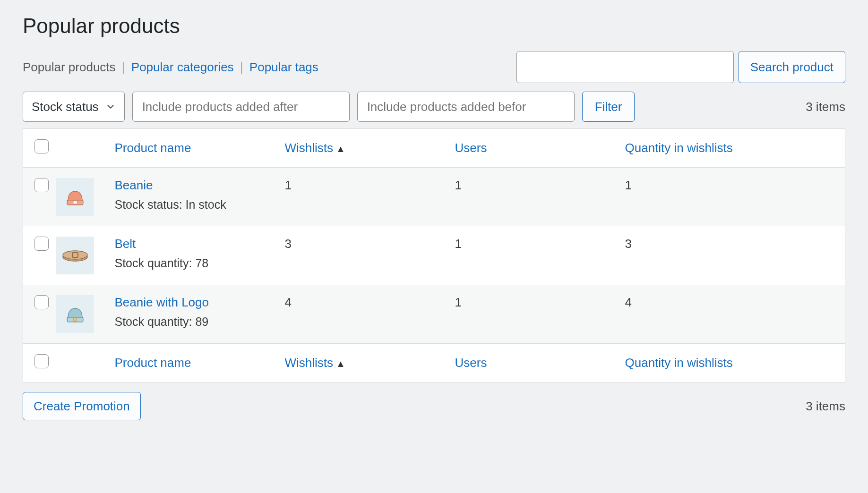 The width and height of the screenshot is (868, 493). Describe the element at coordinates (679, 148) in the screenshot. I see `col-quantity: Quantity in wishlists` at that location.